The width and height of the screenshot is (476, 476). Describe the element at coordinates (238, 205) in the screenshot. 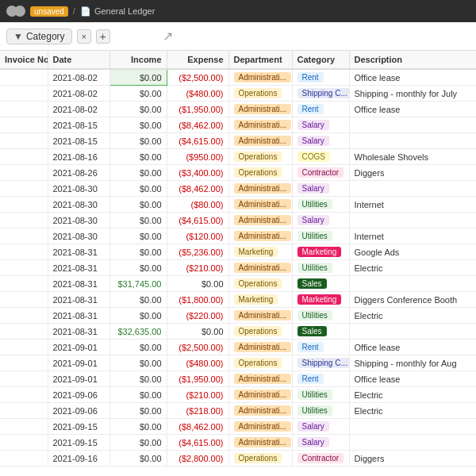

I see `table-row: 2021-08-30$0.00($80.00)Administrati...Ut…` at that location.